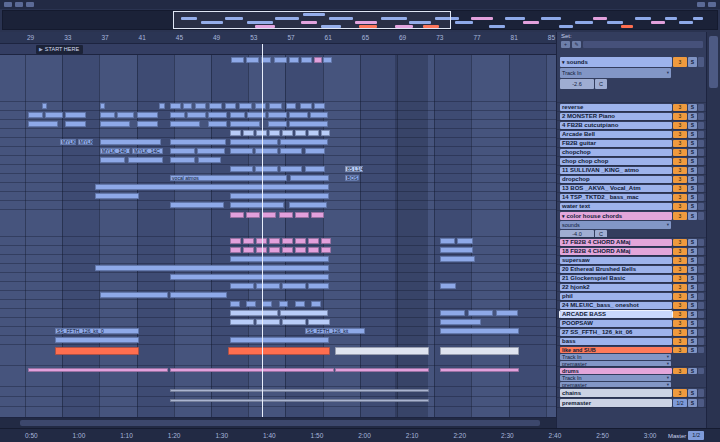 The height and width of the screenshot is (442, 720). I want to click on vertical-scroll-handle, so click(714, 62).